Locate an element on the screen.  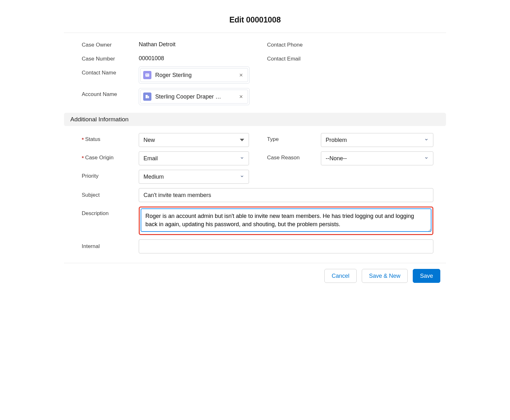
contact-icon is located at coordinates (147, 75).